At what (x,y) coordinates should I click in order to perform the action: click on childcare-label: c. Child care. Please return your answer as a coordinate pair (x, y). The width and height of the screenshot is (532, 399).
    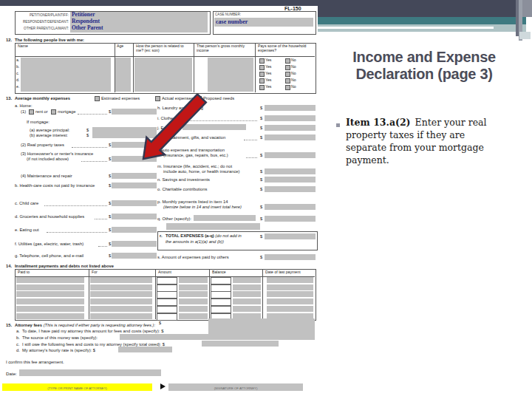
    Looking at the image, I should click on (27, 203).